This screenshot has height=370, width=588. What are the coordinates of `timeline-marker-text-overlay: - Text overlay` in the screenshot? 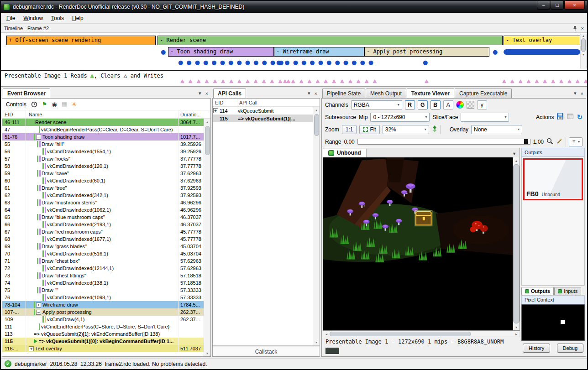 It's located at (542, 40).